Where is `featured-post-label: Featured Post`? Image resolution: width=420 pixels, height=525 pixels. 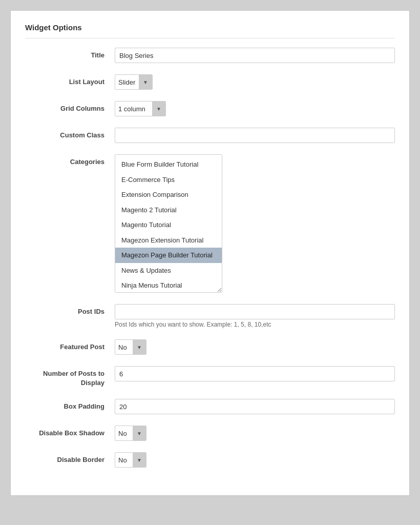
featured-post-label: Featured Post is located at coordinates (70, 346).